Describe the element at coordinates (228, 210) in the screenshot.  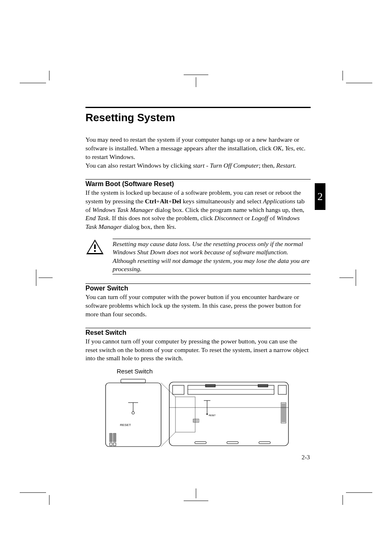
I see `text: dialog box. Click the program name which…` at that location.